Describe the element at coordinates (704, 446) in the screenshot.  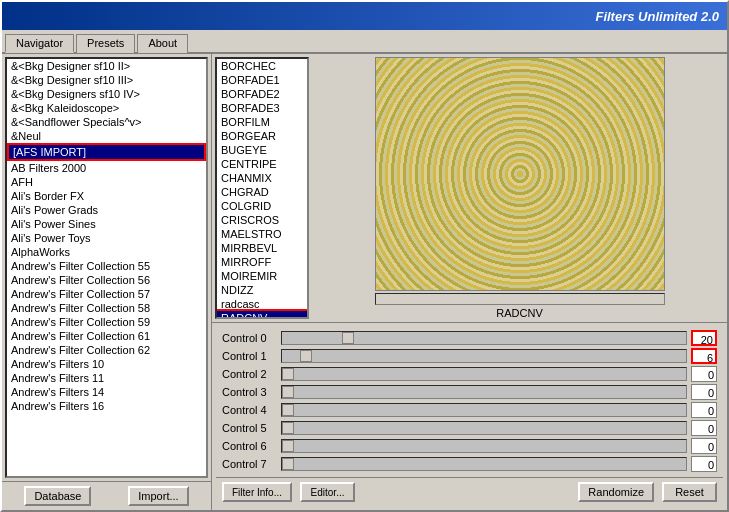
I see `control-value-6: 0` at that location.